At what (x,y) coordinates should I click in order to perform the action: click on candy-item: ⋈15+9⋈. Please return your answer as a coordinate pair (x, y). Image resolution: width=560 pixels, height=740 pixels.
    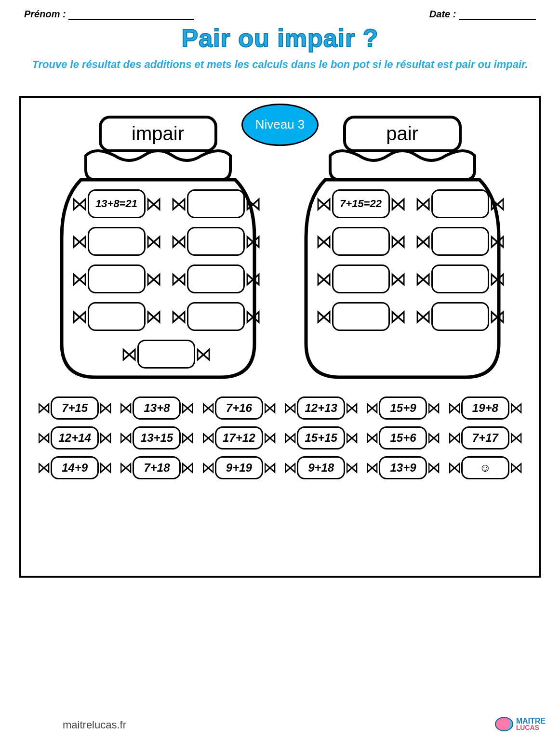
    Looking at the image, I should click on (403, 408).